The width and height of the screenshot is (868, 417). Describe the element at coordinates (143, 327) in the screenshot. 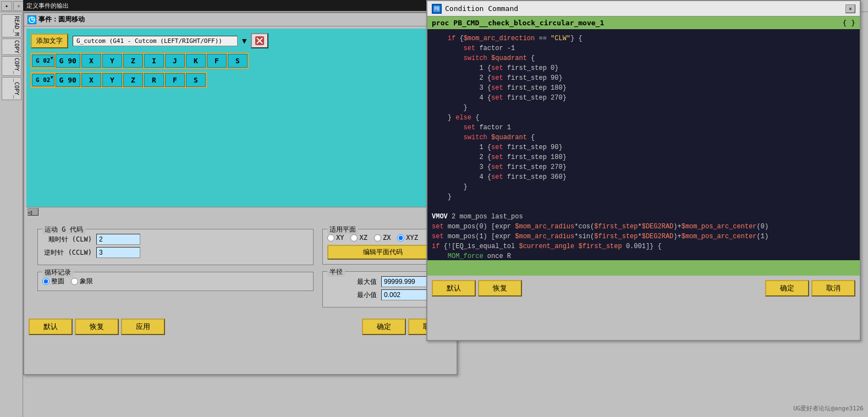

I see `event-apply-btn: 应用` at that location.